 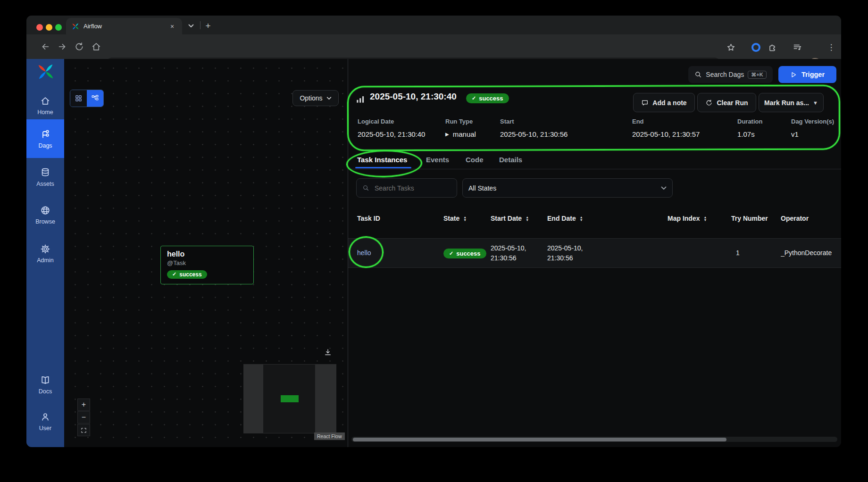 What do you see at coordinates (540, 440) in the screenshot?
I see `scrollbar-thumb` at bounding box center [540, 440].